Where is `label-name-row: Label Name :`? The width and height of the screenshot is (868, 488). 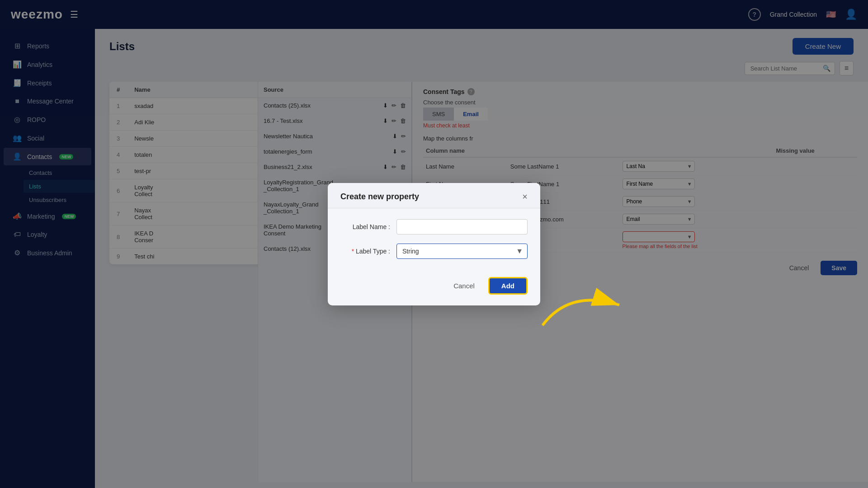
label-name-row: Label Name : is located at coordinates (434, 227).